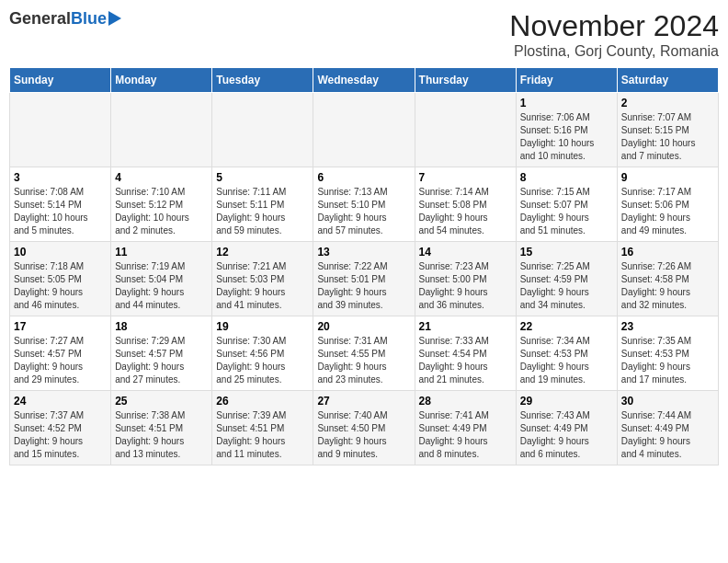 This screenshot has width=728, height=563. Describe the element at coordinates (465, 361) in the screenshot. I see `day-info: Sunrise: 7:33 AM Sunset: 4:54 PM Dayligh…` at that location.